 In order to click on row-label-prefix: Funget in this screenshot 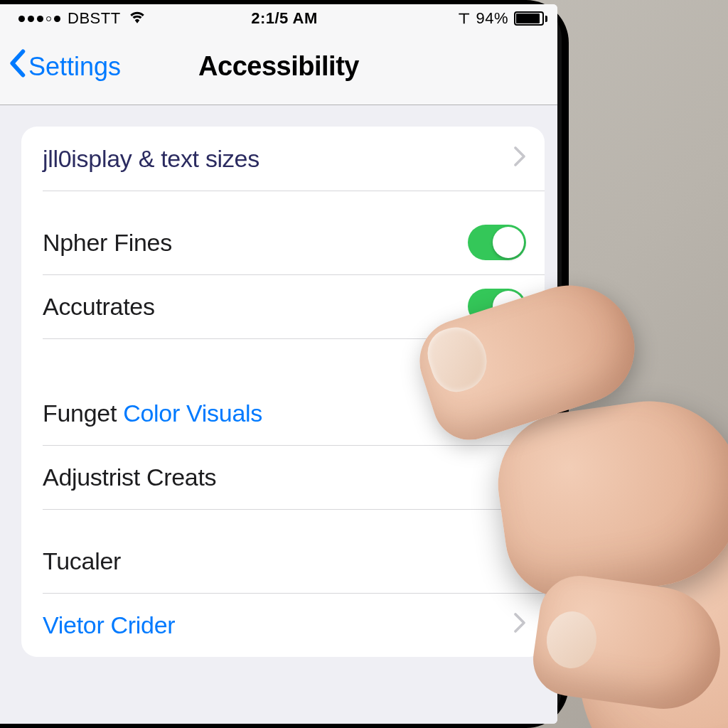, I will do `click(82, 413)`.